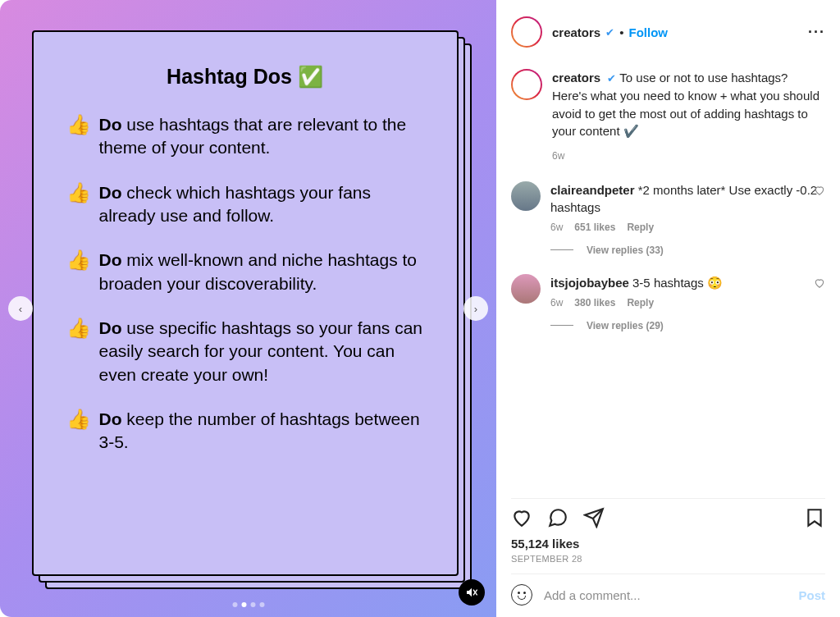 The width and height of the screenshot is (840, 617). I want to click on carousel-prev-button: ‹, so click(21, 308).